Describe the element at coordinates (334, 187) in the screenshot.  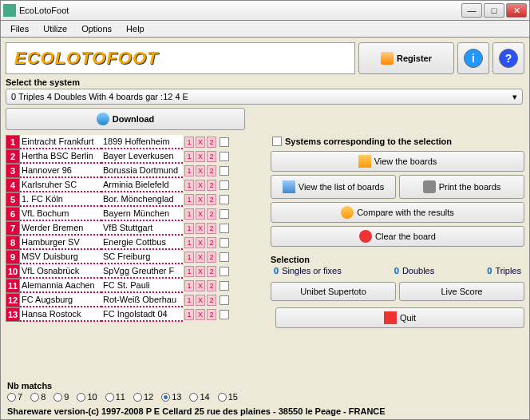
I see `view-list-button: View the list of boards` at that location.